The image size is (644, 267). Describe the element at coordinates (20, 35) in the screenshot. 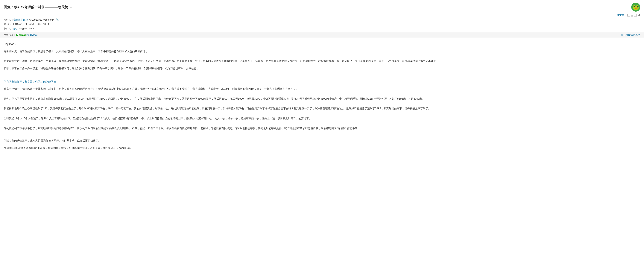

I see `status-left: 发送状态： 投递成功 [查看详情]` at that location.